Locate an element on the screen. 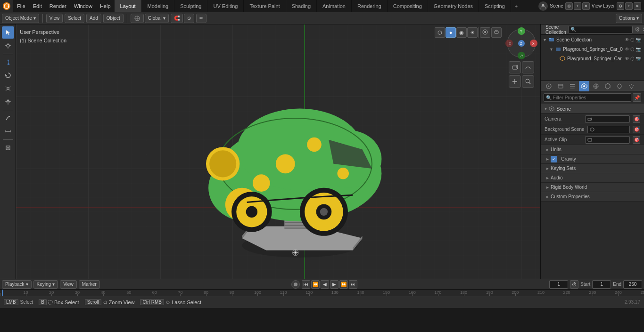  outliner-item-car-collection: ▾ Playground_Springer_Car_001 👁 ⬡ 📷 is located at coordinates (592, 49).